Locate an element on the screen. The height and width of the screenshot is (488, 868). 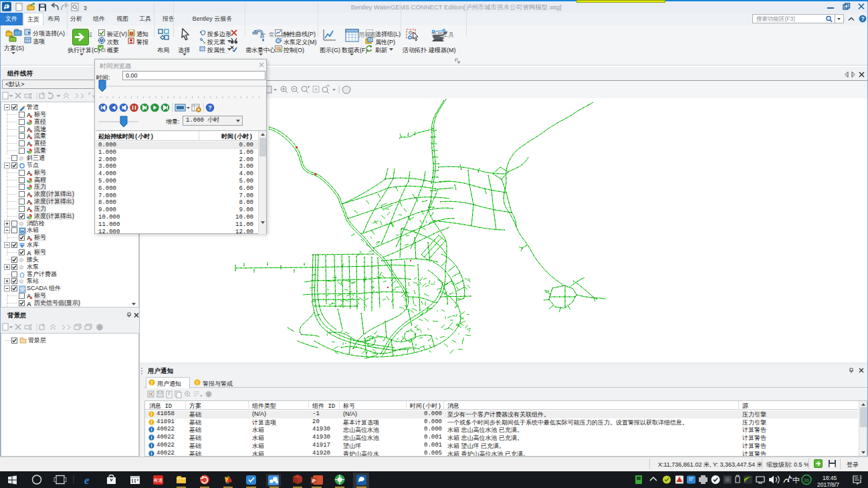
svg-text: e is located at coordinates (87, 480).